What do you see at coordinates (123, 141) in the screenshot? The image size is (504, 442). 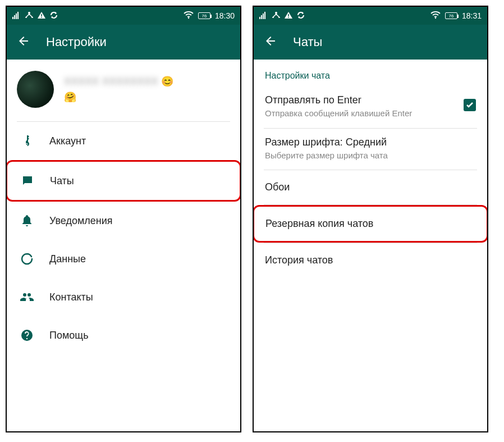 I see `menu-account: Аккаунт` at bounding box center [123, 141].